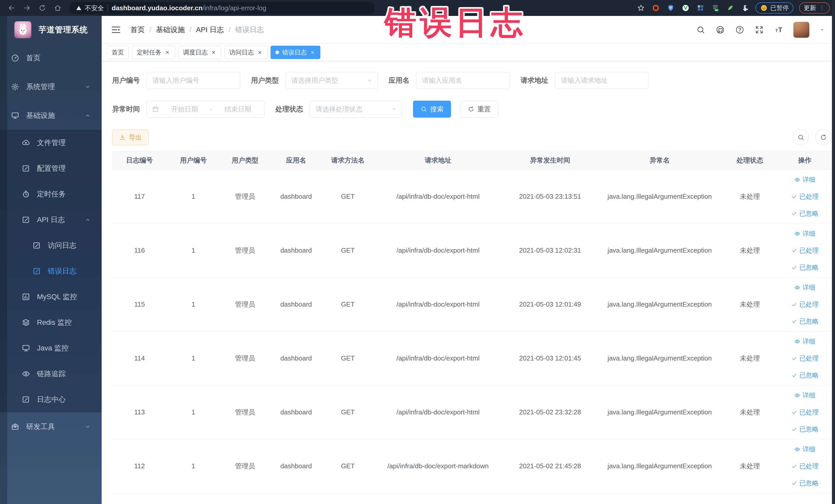 The height and width of the screenshot is (504, 835). Describe the element at coordinates (149, 52) in the screenshot. I see `tag-label: 定时任务` at that location.